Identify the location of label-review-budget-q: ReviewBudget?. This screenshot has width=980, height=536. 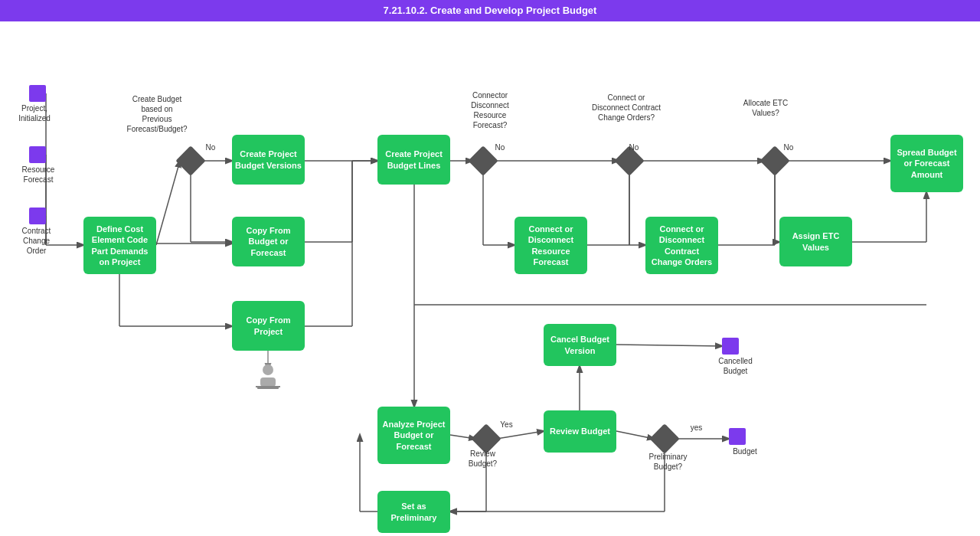
(482, 459).